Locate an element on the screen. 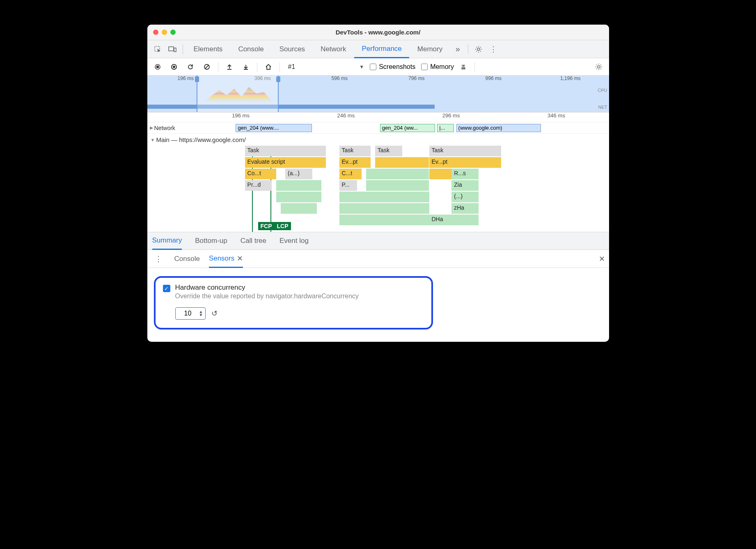 The image size is (756, 549). flame-block: Zia is located at coordinates (465, 185).